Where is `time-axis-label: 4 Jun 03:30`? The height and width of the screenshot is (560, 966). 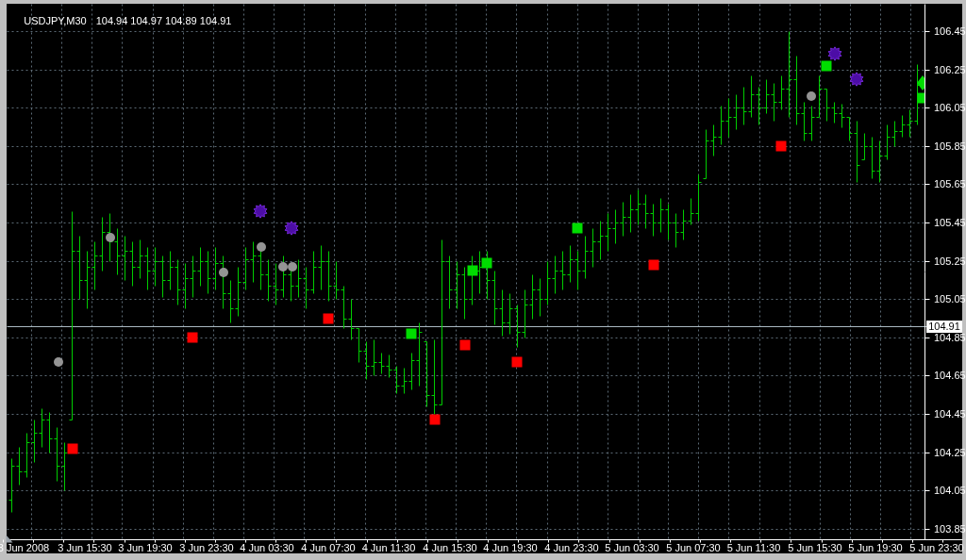 time-axis-label: 4 Jun 03:30 is located at coordinates (267, 548).